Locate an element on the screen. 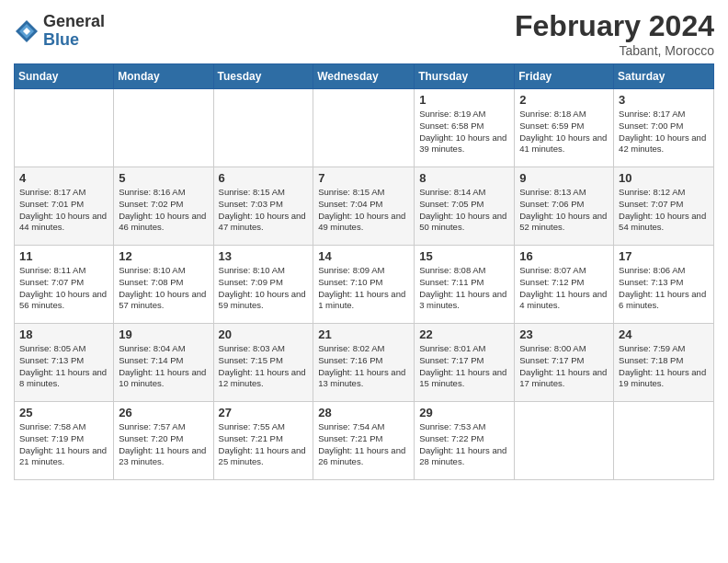 This screenshot has width=728, height=563. day-info: Sunrise: 8:10 AM Sunset: 7:09 PM Dayligh… is located at coordinates (264, 289).